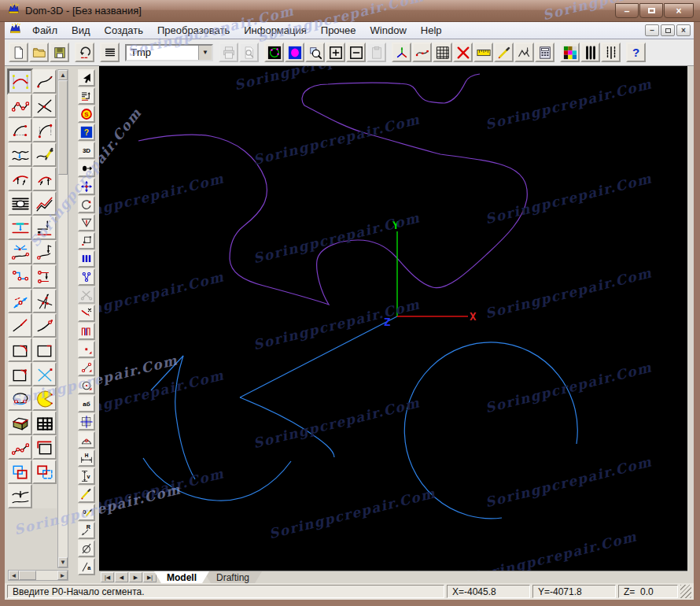 The width and height of the screenshot is (700, 606). I want to click on palette-rect-corner-arc-button, so click(20, 349).